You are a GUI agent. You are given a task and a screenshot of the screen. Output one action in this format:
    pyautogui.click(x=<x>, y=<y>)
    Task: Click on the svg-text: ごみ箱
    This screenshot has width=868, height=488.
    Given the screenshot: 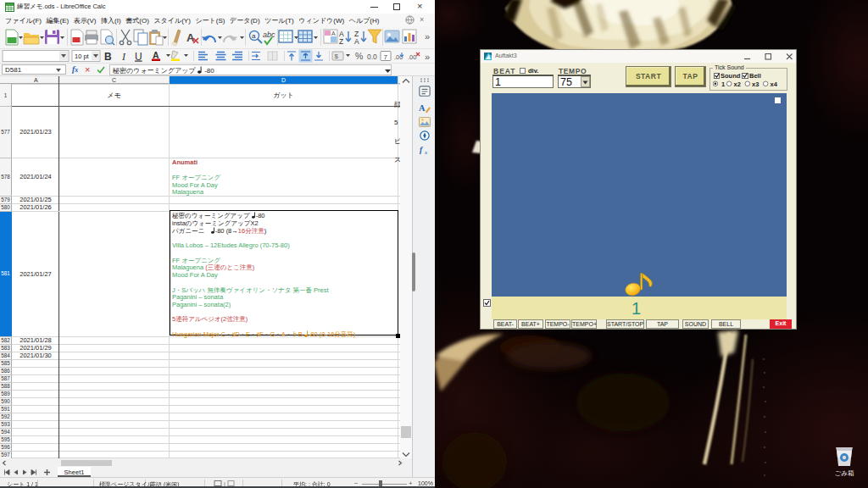 What is the action you would take?
    pyautogui.click(x=844, y=473)
    